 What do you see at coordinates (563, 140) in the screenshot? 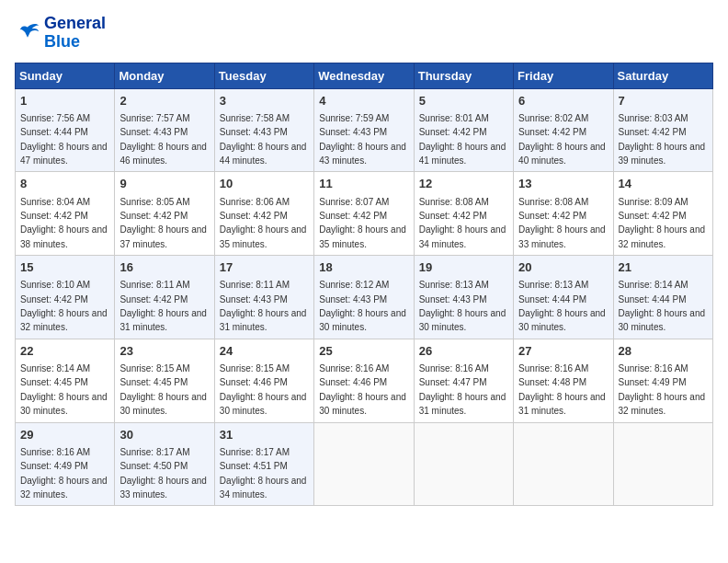
I see `day-info: Sunrise: 8:02 AMSunset: 4:42 PMDaylight:…` at bounding box center [563, 140].